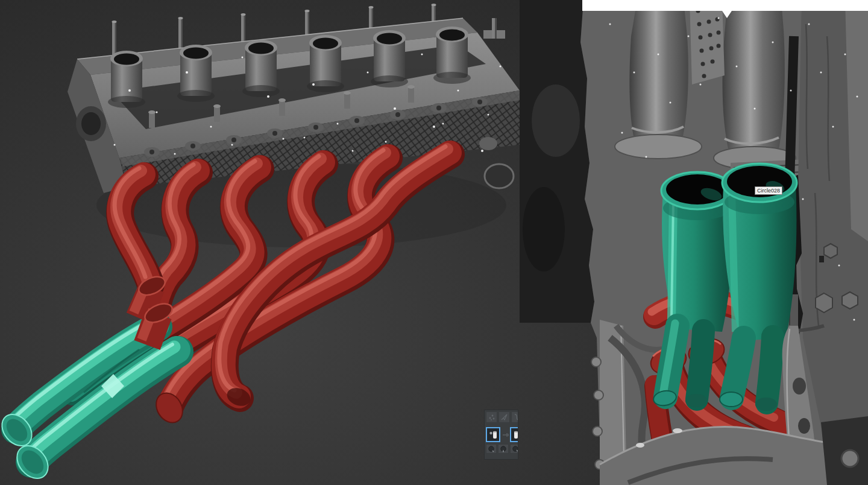 Image resolution: width=868 pixels, height=485 pixels. I want to click on spline-tool-button, so click(515, 417).